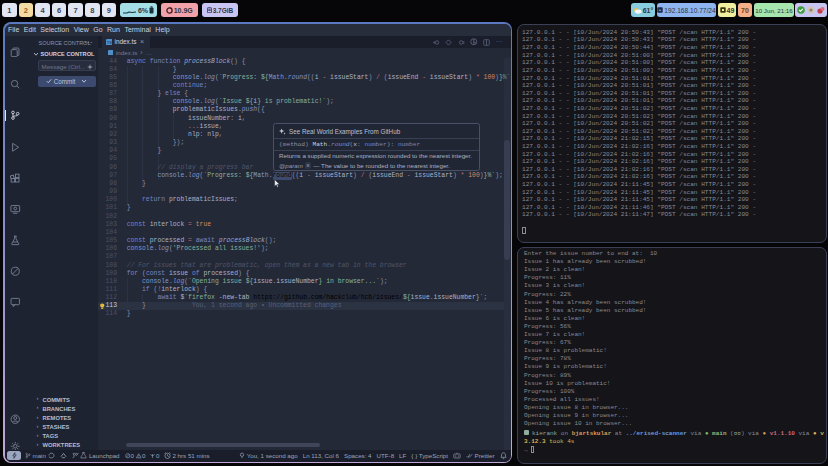 Image resolution: width=828 pixels, height=466 pixels. I want to click on svg-text: TS, so click(108, 42).